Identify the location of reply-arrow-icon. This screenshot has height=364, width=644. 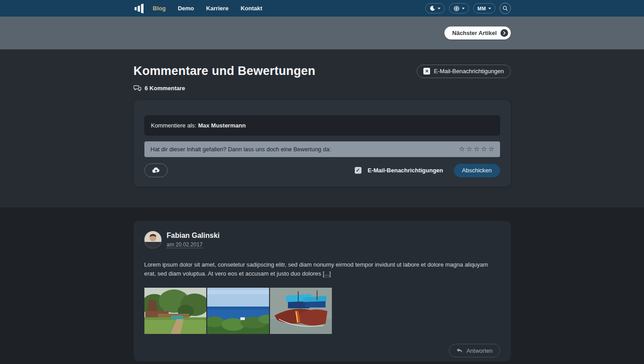
(459, 351).